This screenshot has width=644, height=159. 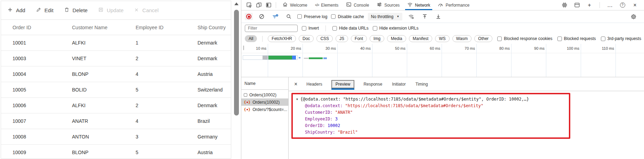 What do you see at coordinates (116, 152) in the screenshot?
I see `table-row: 10009BLONP5Austria` at bounding box center [116, 152].